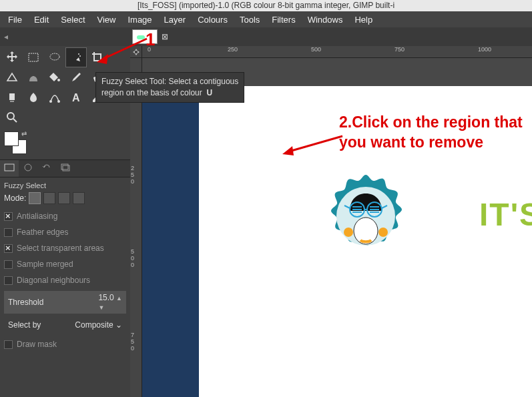 The image size is (532, 397). Describe the element at coordinates (266, 37) in the screenshot. I see `document-tabs: ◂ ⊠` at that location.